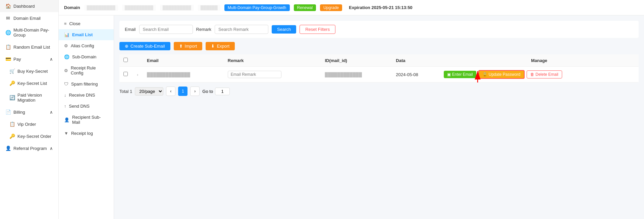 The image size is (644, 219). What do you see at coordinates (127, 46) in the screenshot?
I see `plus-icon: ⊕` at bounding box center [127, 46].